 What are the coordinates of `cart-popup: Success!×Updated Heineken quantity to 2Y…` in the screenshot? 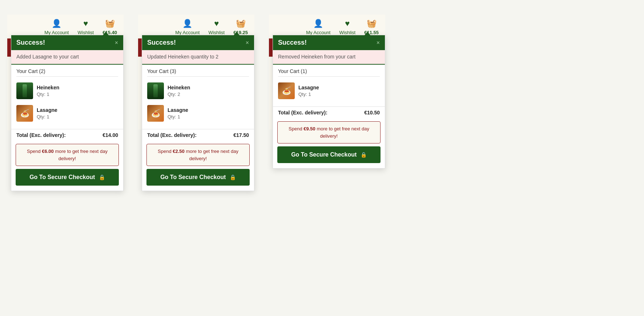 It's located at (198, 113).